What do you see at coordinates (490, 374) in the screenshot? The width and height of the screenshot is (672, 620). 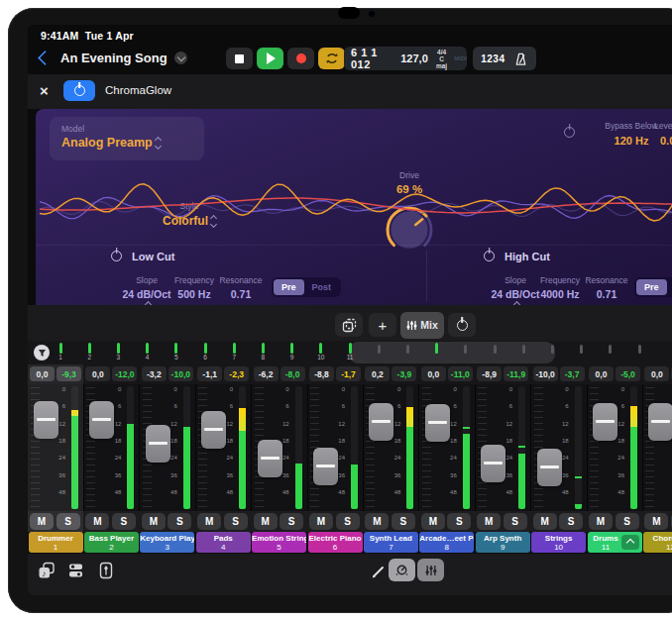 I see `volume-value-9: -8,9` at bounding box center [490, 374].